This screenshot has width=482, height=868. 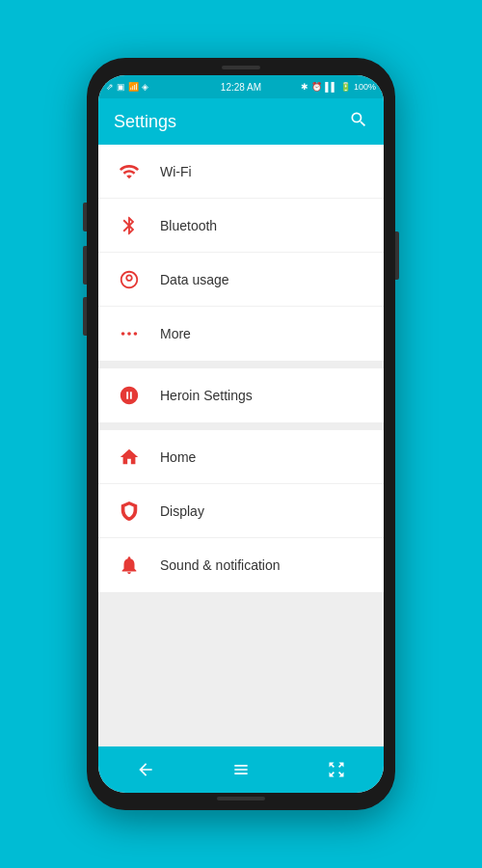 I want to click on home-item: Home, so click(x=241, y=457).